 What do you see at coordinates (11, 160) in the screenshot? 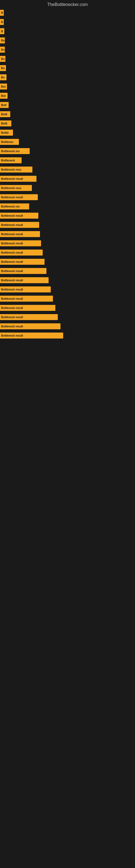
I see `bar-label: Bottleneck` at bounding box center [11, 160].